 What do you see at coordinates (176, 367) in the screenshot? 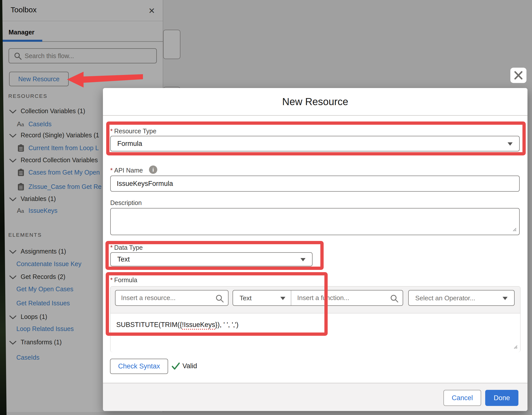
I see `syntax-valid-status: Valid` at bounding box center [176, 367].